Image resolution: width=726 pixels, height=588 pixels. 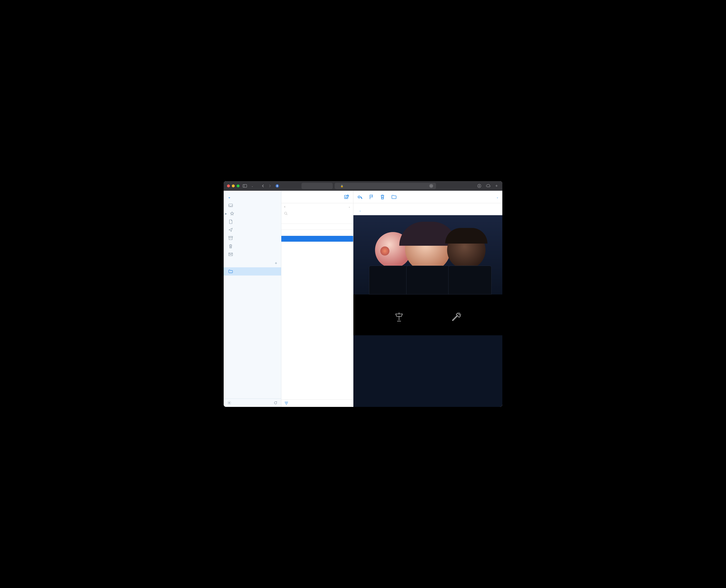 What do you see at coordinates (252, 205) in the screenshot?
I see `sidebar-item-inbox` at bounding box center [252, 205].